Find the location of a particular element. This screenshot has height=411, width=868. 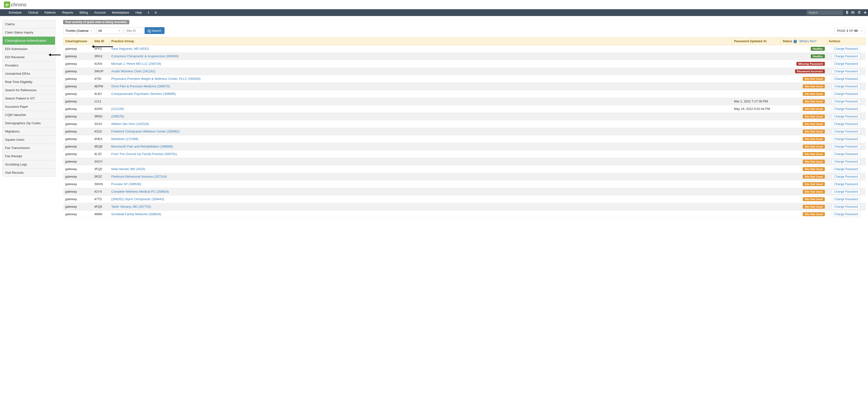

site-id-input is located at coordinates (134, 31).